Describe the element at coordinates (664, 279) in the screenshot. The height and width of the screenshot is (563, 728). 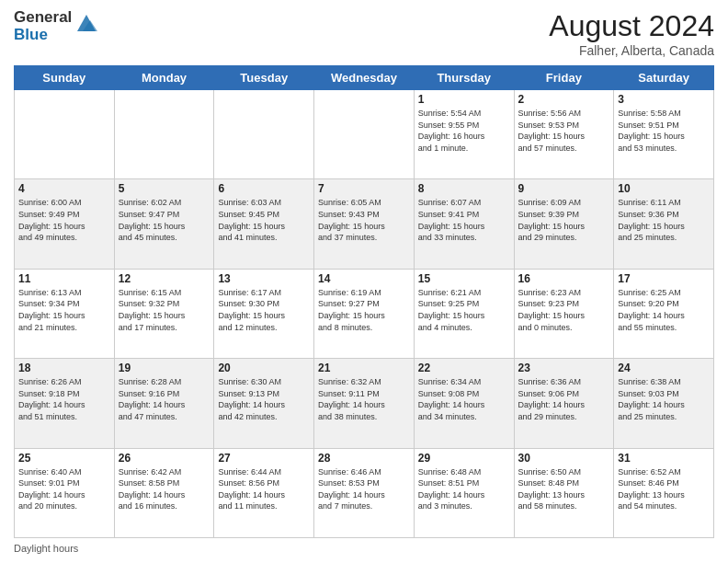
I see `day-number: 17` at that location.